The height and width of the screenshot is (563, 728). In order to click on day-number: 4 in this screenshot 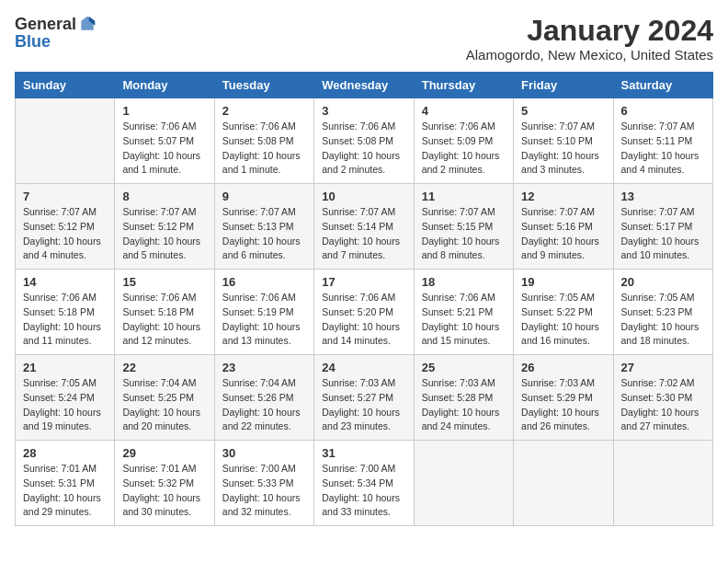, I will do `click(463, 110)`.